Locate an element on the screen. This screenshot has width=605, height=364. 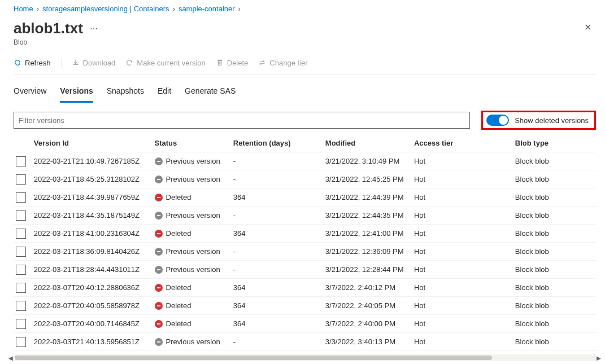
make-current-label: Make current version is located at coordinates (171, 63).